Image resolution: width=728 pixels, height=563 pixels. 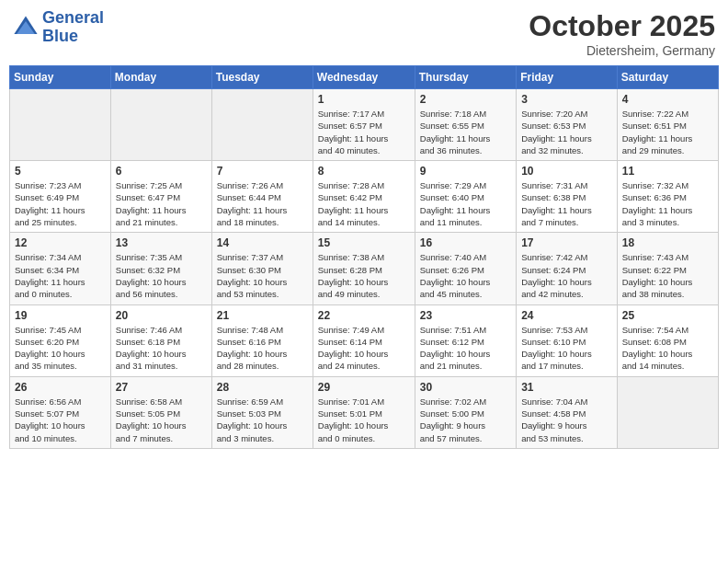 I want to click on calendar-cell: 20Sunrise: 7:46 AM Sunset: 6:18 PM Dayli…, so click(x=161, y=340).